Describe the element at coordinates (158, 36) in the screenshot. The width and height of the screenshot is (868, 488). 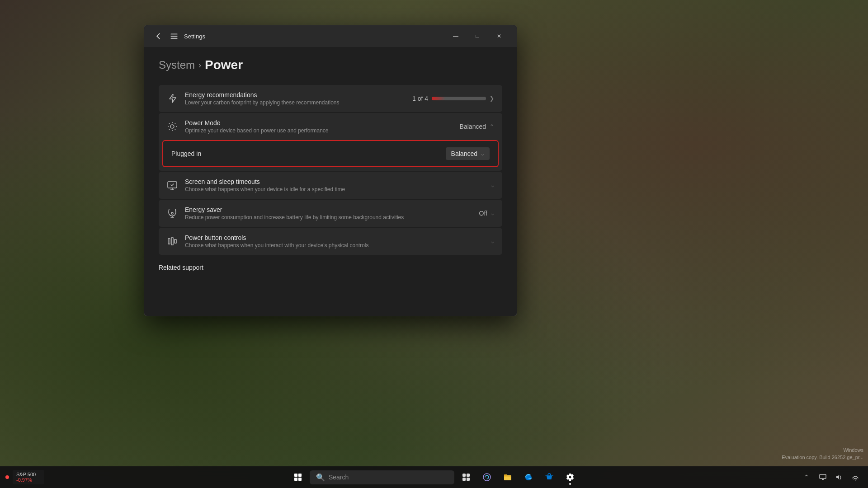
I see `back-button` at that location.